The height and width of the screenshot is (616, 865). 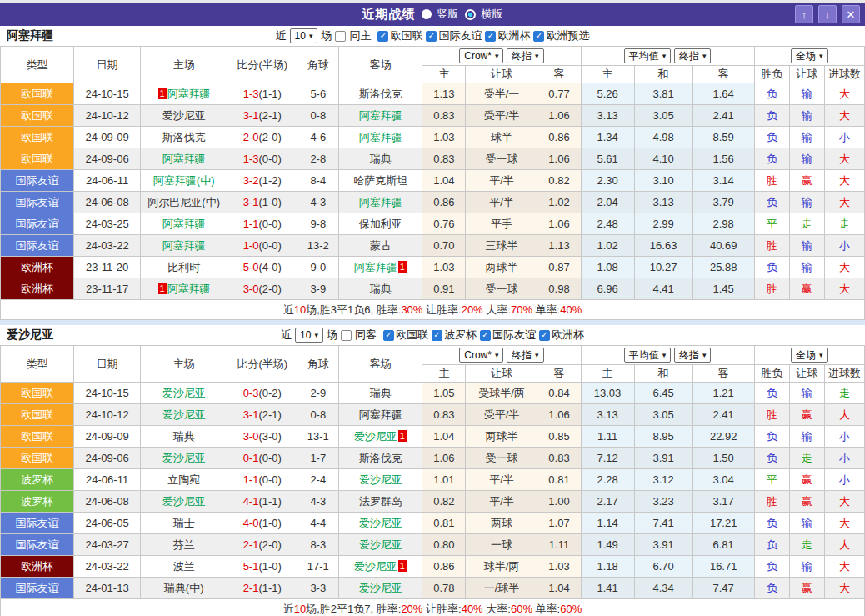 What do you see at coordinates (400, 36) in the screenshot?
I see `league-filter-item: ✓欧国联` at bounding box center [400, 36].